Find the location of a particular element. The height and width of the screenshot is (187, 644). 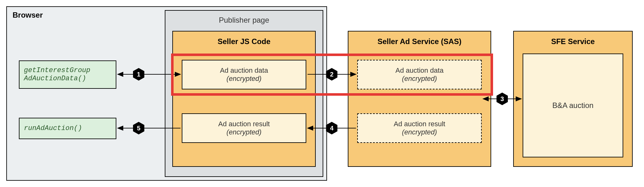

api-get-interest-group-line2: AdAuctionData() is located at coordinates (55, 79).